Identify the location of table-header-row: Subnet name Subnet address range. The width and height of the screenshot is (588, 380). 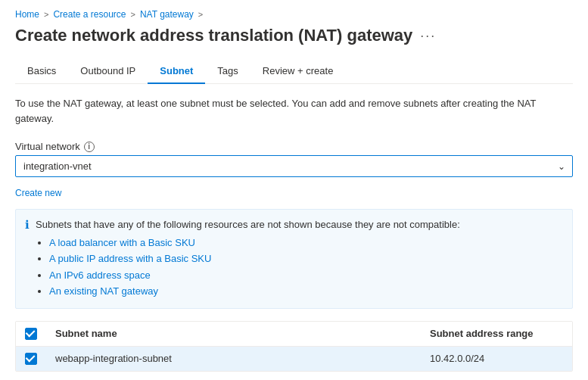
(294, 335).